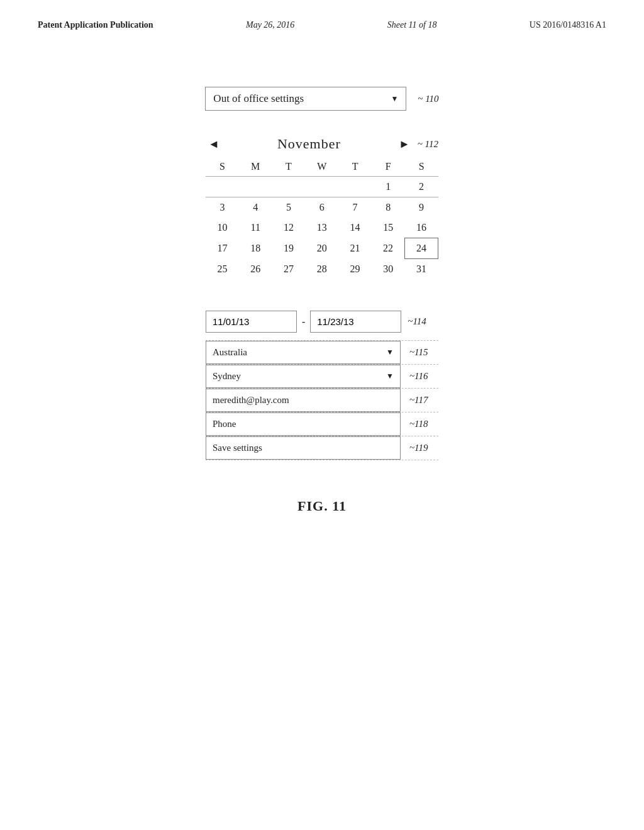  Describe the element at coordinates (322, 167) in the screenshot. I see `day-header-wed: W` at that location.